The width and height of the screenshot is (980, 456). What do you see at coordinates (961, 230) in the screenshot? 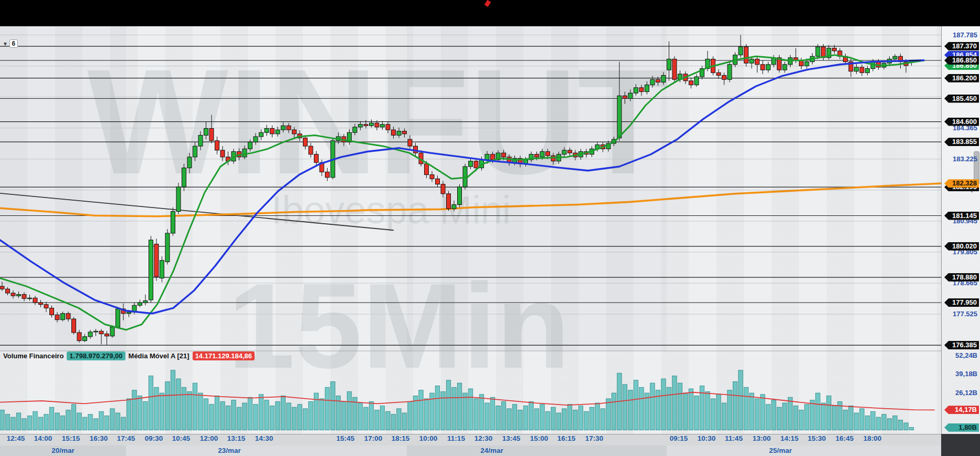
I see `price-axis: ❮ 187.785184.365183.225180.945179.805178…` at bounding box center [961, 230].